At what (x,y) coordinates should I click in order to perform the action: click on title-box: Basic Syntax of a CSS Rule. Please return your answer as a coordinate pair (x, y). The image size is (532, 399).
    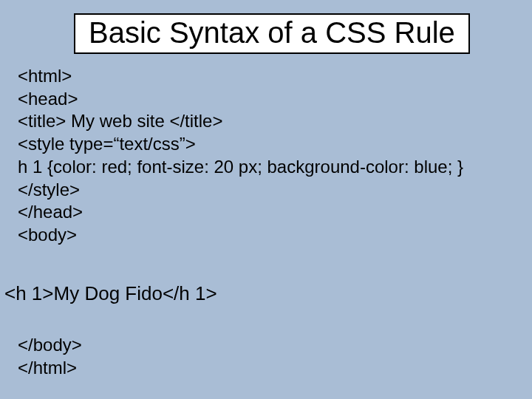
    Looking at the image, I should click on (272, 34).